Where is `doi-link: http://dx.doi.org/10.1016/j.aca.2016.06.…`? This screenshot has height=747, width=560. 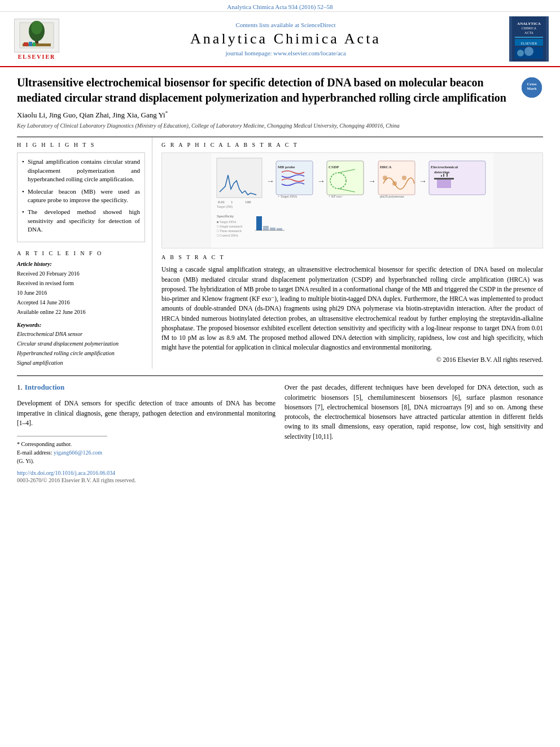 doi-link: http://dx.doi.org/10.1016/j.aca.2016.06.… is located at coordinates (146, 473).